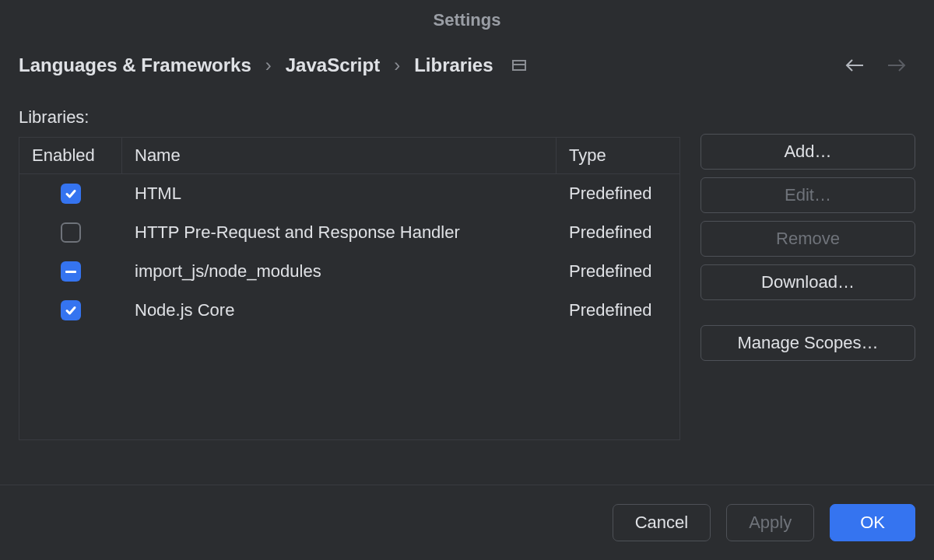 The height and width of the screenshot is (560, 934). What do you see at coordinates (467, 523) in the screenshot?
I see `dialog-footer: Cancel Apply OK` at bounding box center [467, 523].